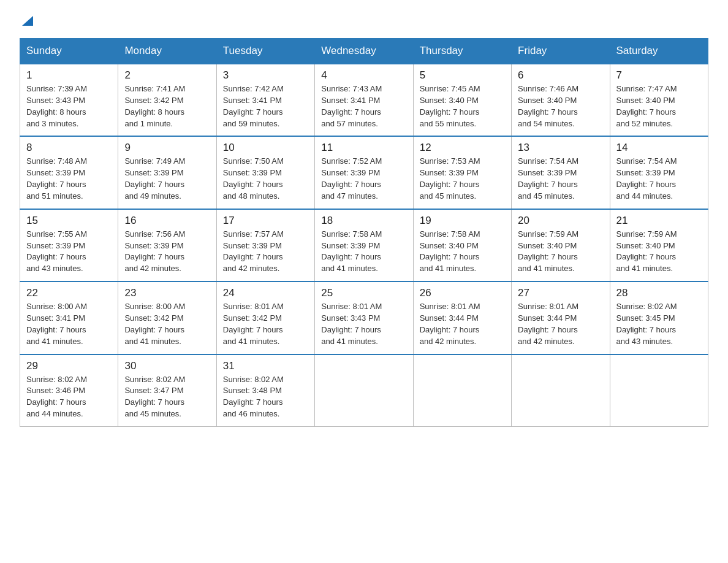  Describe the element at coordinates (659, 221) in the screenshot. I see `day-number: 21` at that location.